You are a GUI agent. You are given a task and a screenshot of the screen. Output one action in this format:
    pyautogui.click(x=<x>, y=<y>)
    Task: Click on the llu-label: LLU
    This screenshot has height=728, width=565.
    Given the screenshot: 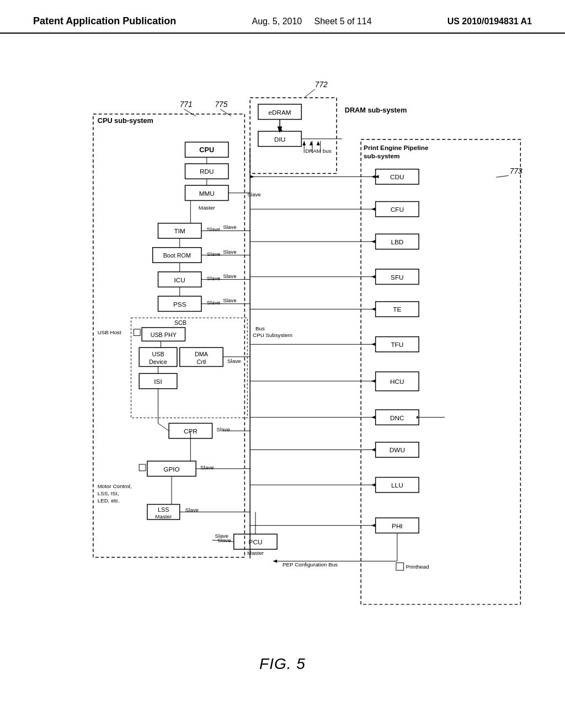 What is the action you would take?
    pyautogui.click(x=397, y=485)
    